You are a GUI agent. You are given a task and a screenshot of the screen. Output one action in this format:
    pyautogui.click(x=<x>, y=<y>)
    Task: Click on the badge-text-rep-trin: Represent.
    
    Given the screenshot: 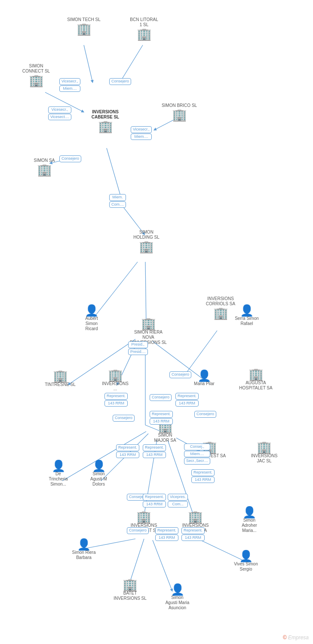 What is the action you would take?
    pyautogui.click(x=203, y=473)
    